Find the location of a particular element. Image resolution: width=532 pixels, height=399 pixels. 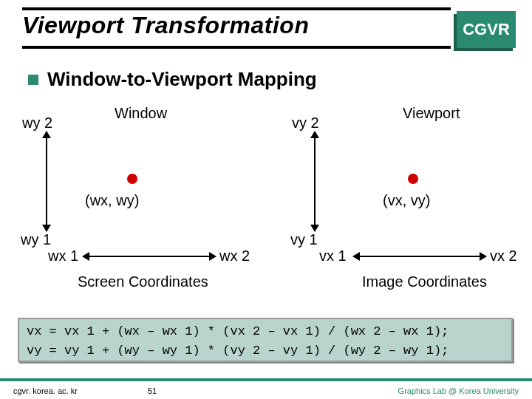

window-vertical-arrow-icon is located at coordinates (47, 182).